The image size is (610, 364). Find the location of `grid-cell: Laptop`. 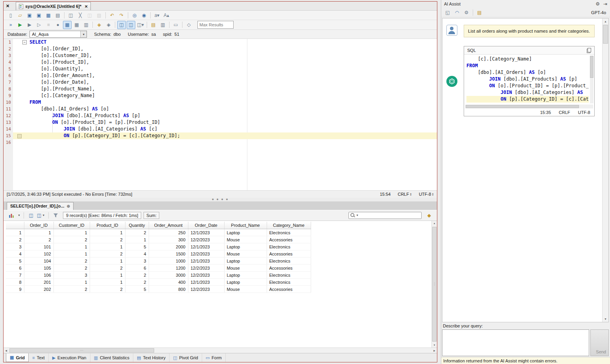

grid-cell: Laptop is located at coordinates (245, 275).